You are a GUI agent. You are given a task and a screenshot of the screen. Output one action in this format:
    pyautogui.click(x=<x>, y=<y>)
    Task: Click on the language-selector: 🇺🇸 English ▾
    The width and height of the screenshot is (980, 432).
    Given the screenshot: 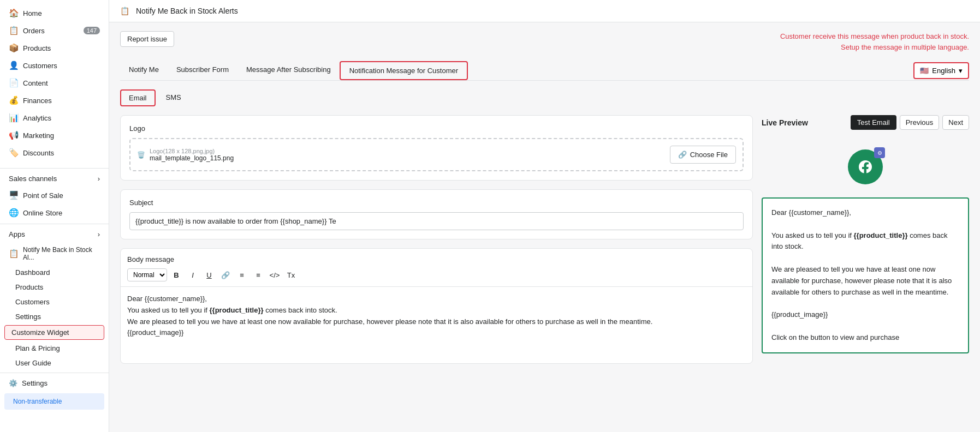 What is the action you would take?
    pyautogui.click(x=941, y=71)
    